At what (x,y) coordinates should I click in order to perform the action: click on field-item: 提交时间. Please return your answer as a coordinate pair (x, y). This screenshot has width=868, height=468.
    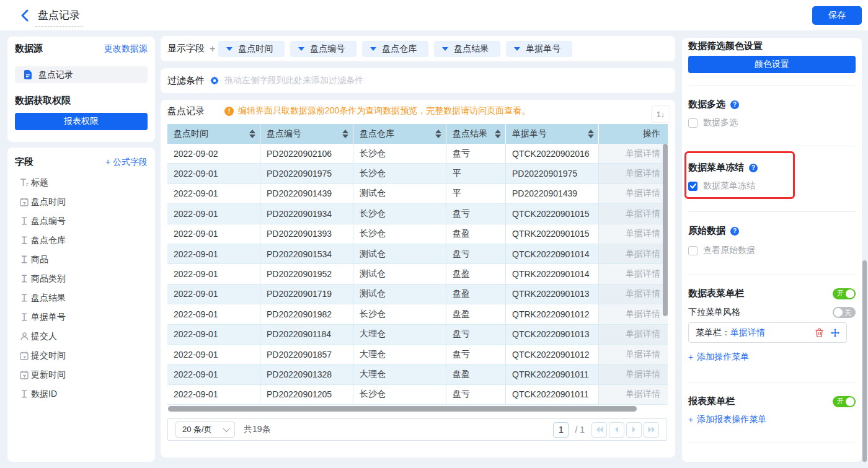
    Looking at the image, I should click on (81, 356).